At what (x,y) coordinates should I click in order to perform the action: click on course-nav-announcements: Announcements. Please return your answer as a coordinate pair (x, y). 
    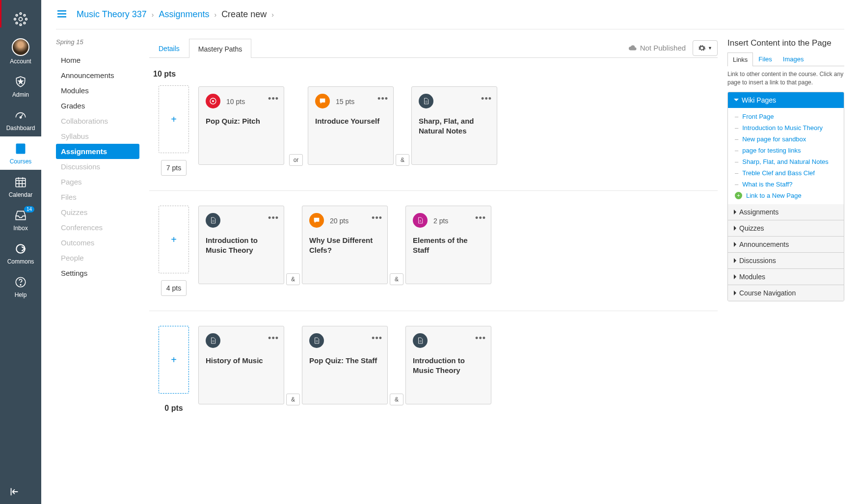
    Looking at the image, I should click on (98, 76).